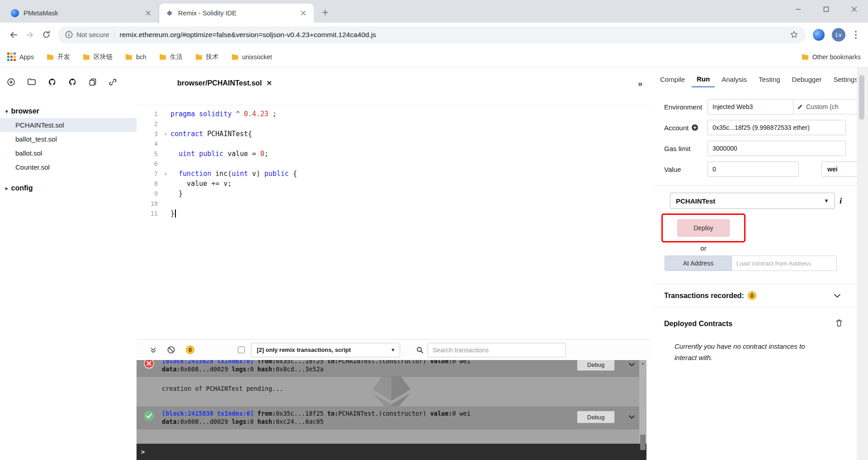 This screenshot has width=868, height=460. What do you see at coordinates (393, 174) in the screenshot?
I see `code-line: 7▾ function inc(uint v) public {` at bounding box center [393, 174].